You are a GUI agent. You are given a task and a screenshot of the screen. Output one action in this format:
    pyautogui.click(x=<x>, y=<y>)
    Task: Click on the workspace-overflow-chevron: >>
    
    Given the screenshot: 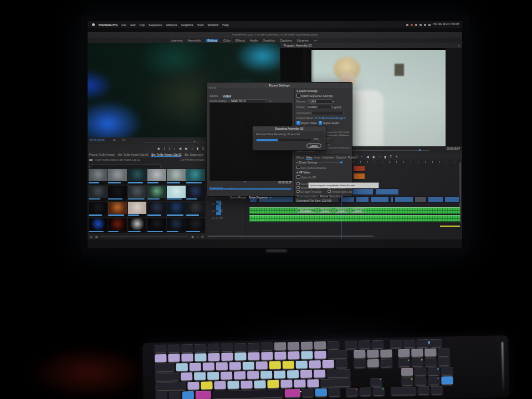 What is the action you would take?
    pyautogui.click(x=315, y=40)
    